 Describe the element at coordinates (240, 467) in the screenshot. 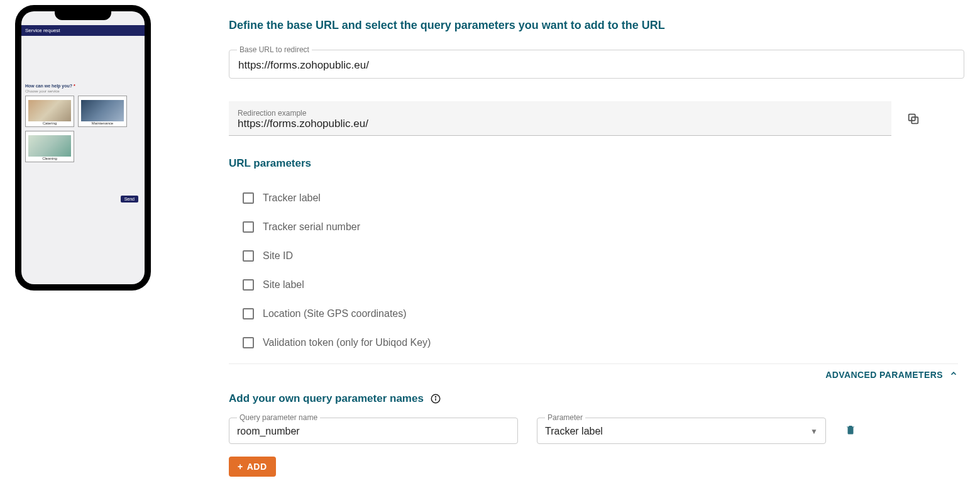

I see `plus-icon: +` at that location.